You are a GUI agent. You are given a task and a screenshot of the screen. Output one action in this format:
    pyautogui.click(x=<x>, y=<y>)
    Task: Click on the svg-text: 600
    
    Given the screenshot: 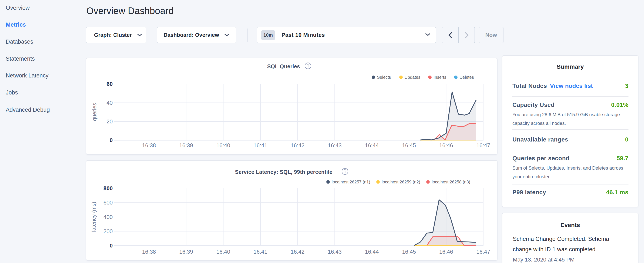 What is the action you would take?
    pyautogui.click(x=108, y=203)
    